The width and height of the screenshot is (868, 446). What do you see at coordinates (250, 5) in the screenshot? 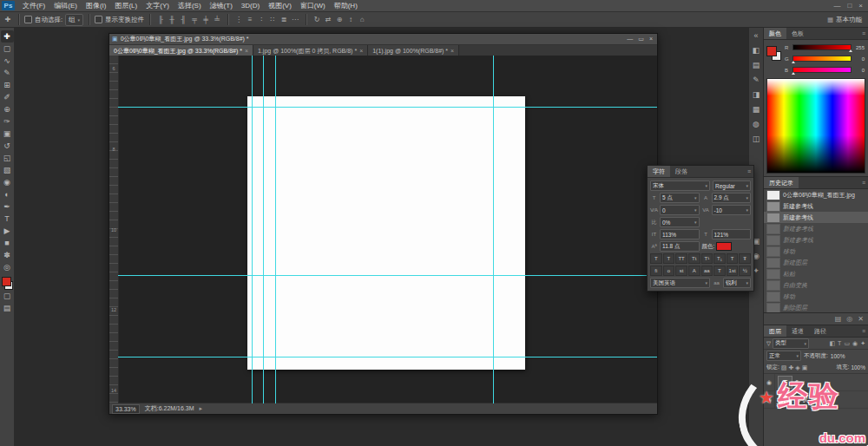
I see `menu-item: 3D(D)` at bounding box center [250, 5].